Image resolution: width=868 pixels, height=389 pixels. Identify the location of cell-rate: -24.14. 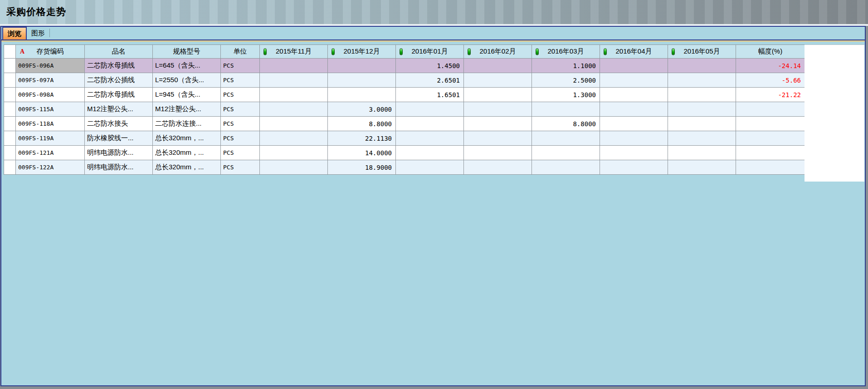
(770, 66).